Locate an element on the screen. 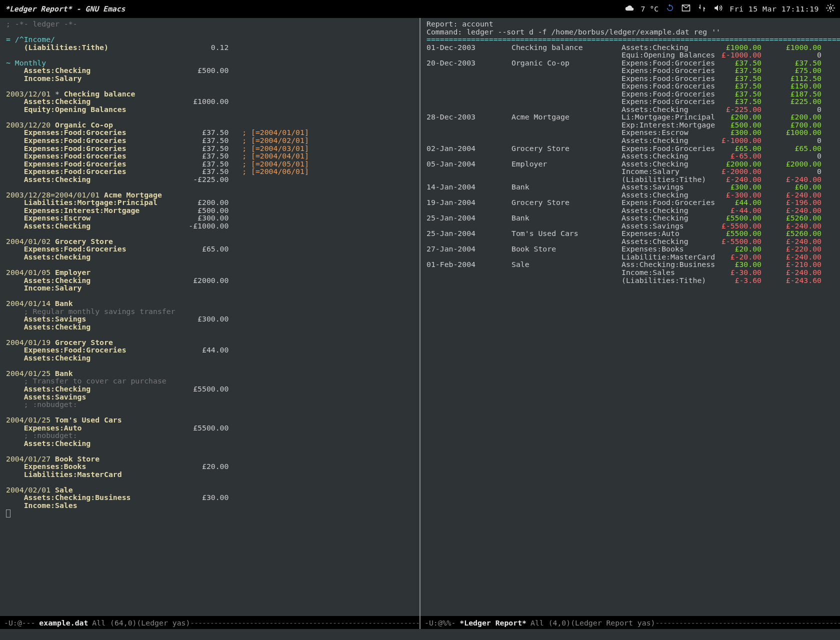  ledger-line: ; -*- ledger -*- is located at coordinates (210, 24).